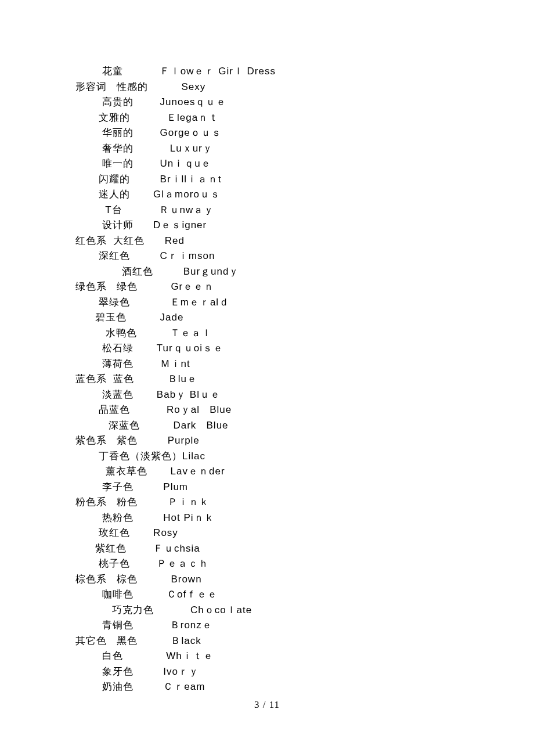 This screenshot has height=756, width=534. What do you see at coordinates (267, 102) in the screenshot?
I see `text-line: 高贵的 Junoesｑｕｅ` at bounding box center [267, 102].